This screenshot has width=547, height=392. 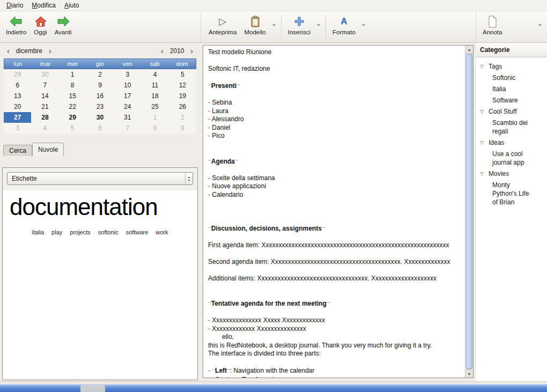 I want to click on calendar-day: 18, so click(x=154, y=96).